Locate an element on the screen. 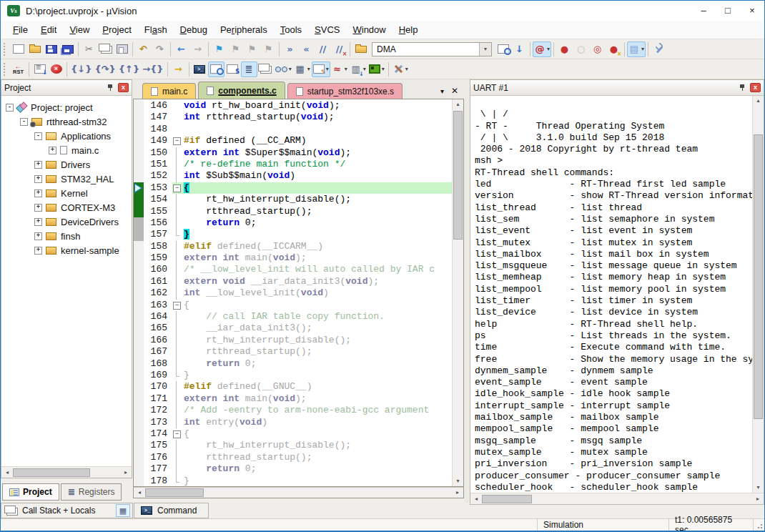 This screenshot has width=765, height=532. callstack-window-button is located at coordinates (266, 69).